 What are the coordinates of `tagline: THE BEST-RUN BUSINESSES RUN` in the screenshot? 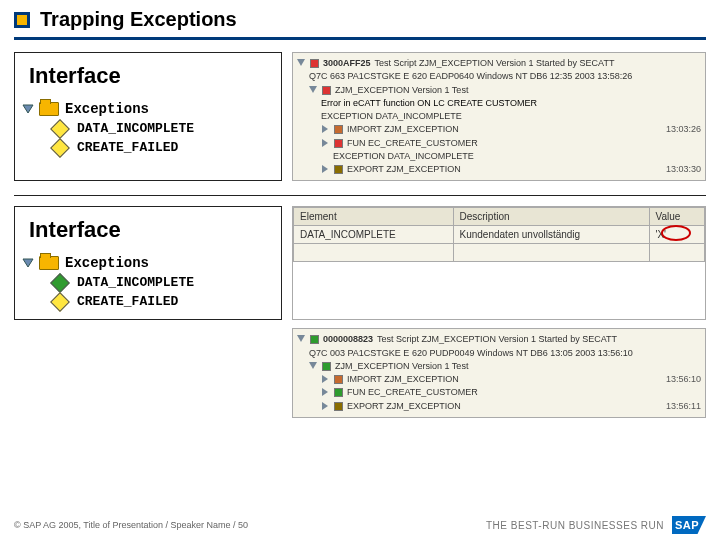 It's located at (575, 526).